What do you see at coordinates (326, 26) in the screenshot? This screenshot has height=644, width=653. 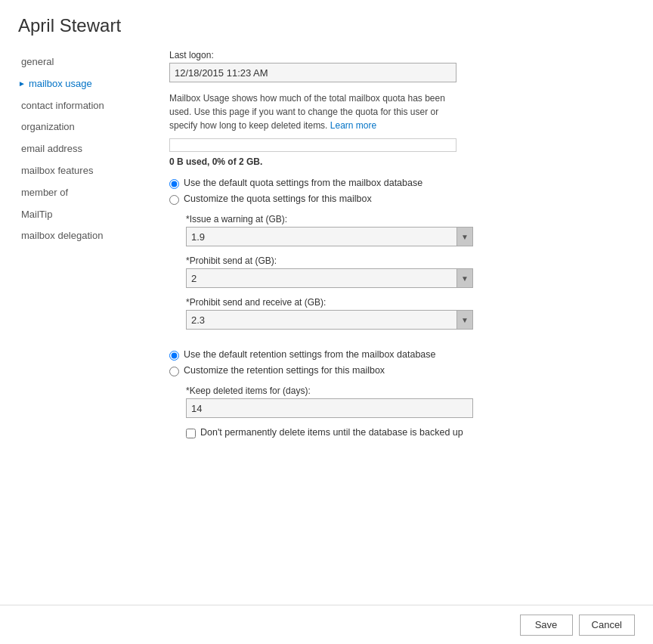 I see `page-title: April Stewart` at bounding box center [326, 26].